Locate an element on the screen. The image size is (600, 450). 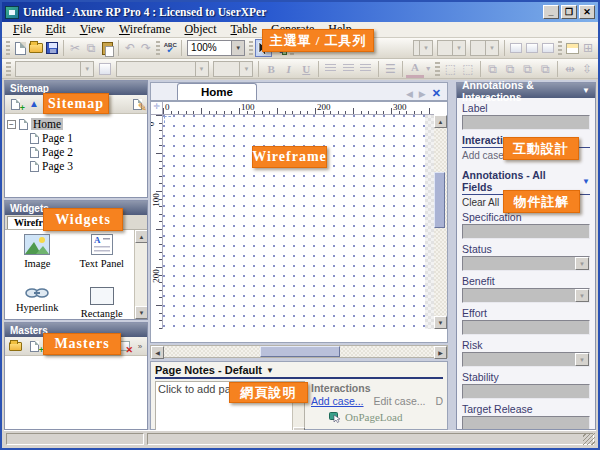
tab-prev-icon: ◀ is located at coordinates (410, 94).